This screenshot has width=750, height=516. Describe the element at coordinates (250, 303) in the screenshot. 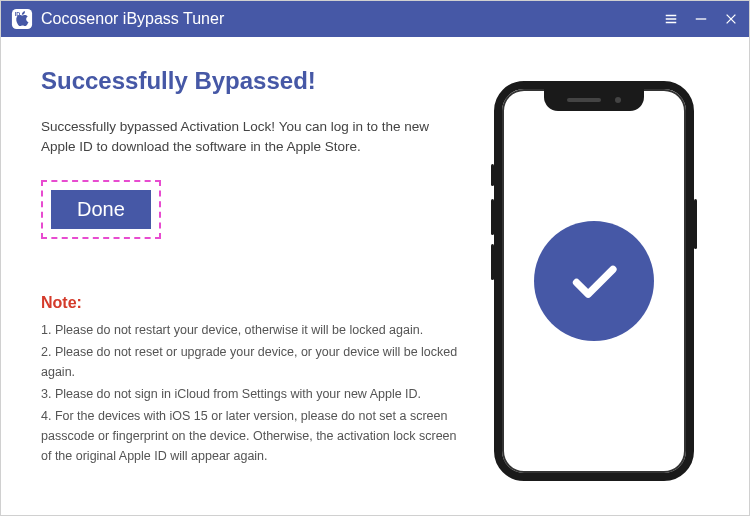

I see `note-title: Note:` at that location.